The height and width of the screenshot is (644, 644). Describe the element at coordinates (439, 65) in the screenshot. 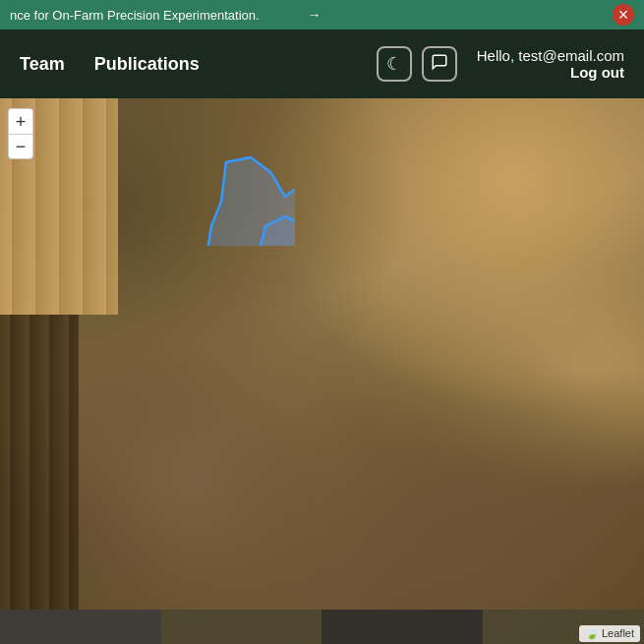

I see `chat-icon` at that location.